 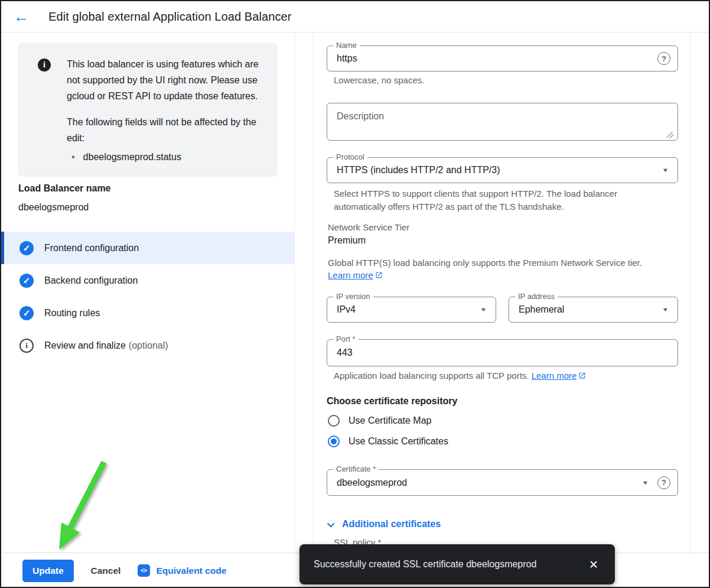 What do you see at coordinates (91, 281) in the screenshot?
I see `step-label: Backend configuration` at bounding box center [91, 281].